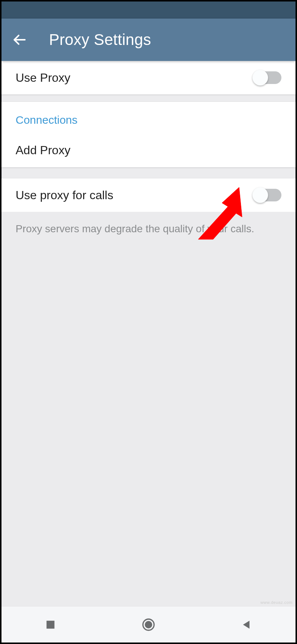  I want to click on back-button, so click(22, 40).